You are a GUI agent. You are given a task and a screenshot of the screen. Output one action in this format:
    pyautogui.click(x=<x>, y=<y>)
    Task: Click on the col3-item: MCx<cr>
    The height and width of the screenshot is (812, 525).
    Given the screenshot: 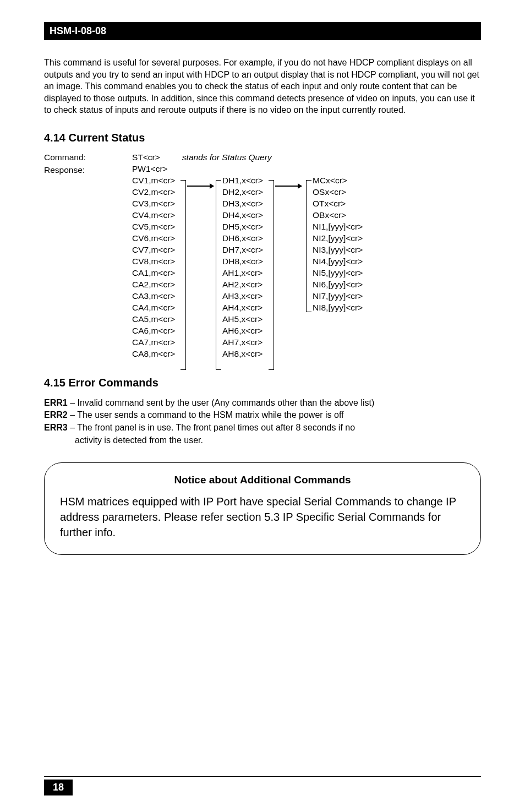 What is the action you would take?
    pyautogui.click(x=338, y=181)
    